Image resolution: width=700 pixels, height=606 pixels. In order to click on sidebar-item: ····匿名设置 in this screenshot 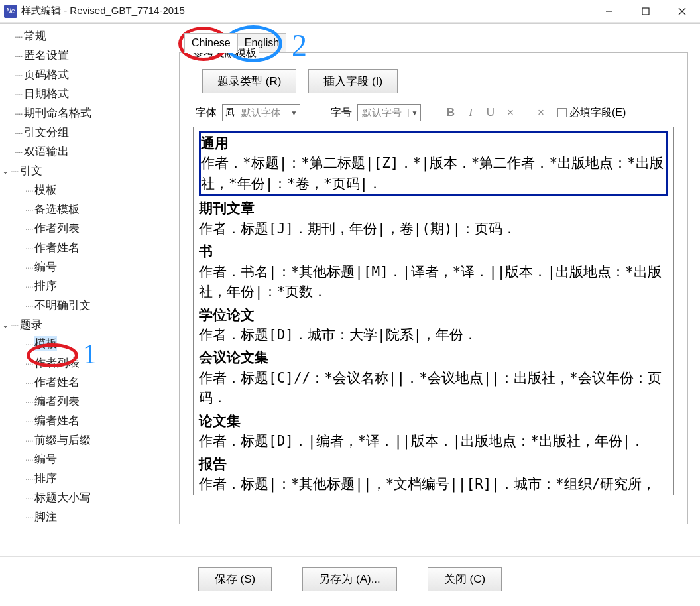, I will do `click(82, 56)`.